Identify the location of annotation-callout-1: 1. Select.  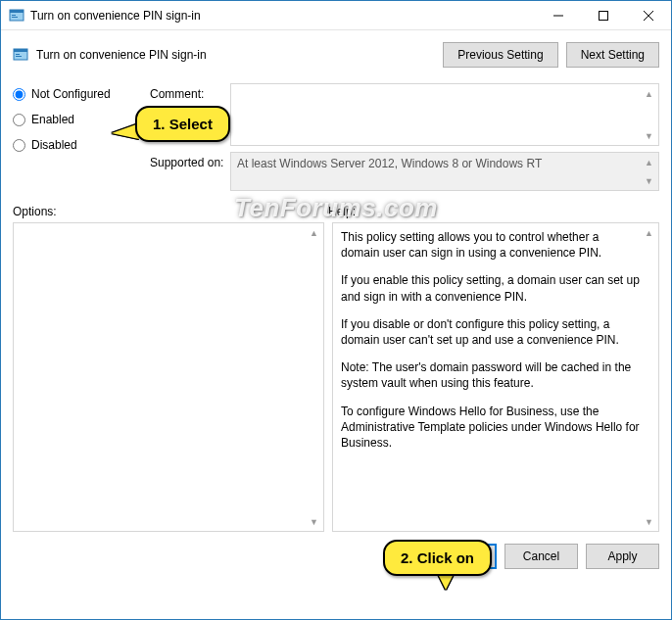
(182, 123).